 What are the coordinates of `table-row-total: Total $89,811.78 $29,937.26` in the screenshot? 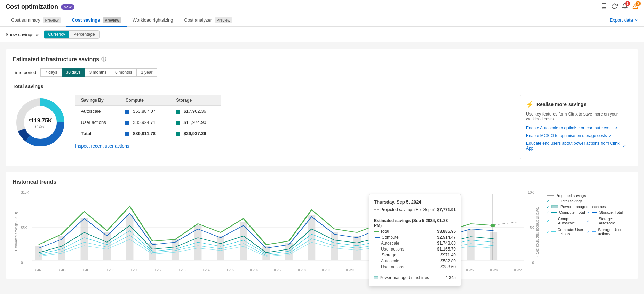 It's located at (148, 134).